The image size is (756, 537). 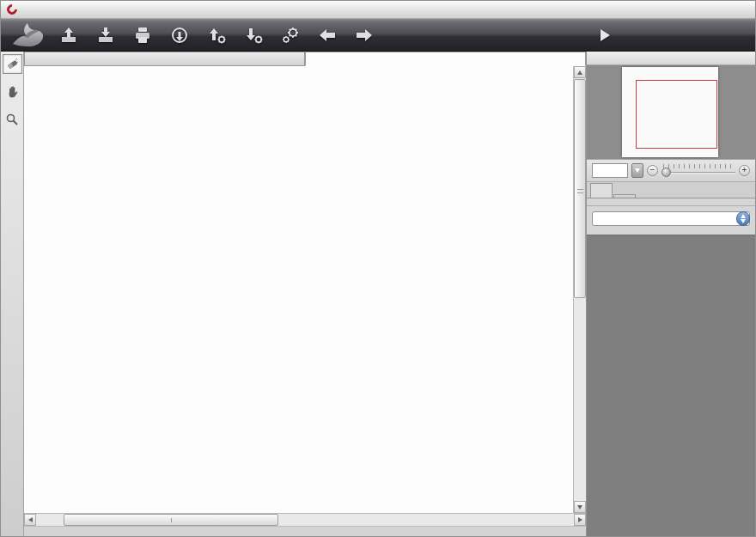 I want to click on sketch-tool-button, so click(x=12, y=64).